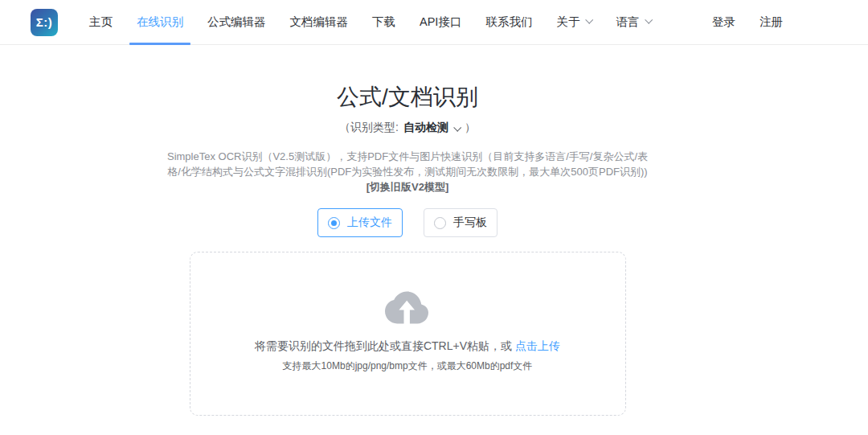 The width and height of the screenshot is (868, 435). What do you see at coordinates (370, 223) in the screenshot?
I see `mode-option-label: 上传文件` at bounding box center [370, 223].